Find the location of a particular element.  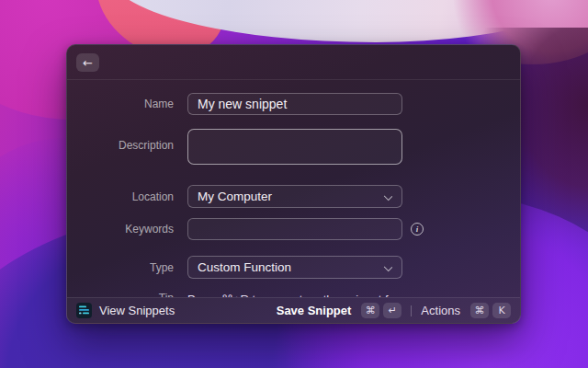

type-value: Custom Function is located at coordinates (244, 267).